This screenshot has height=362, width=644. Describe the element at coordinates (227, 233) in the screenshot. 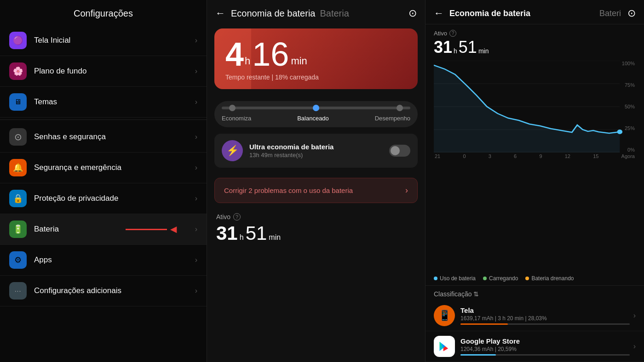

I see `ativo-hours: 31` at that location.